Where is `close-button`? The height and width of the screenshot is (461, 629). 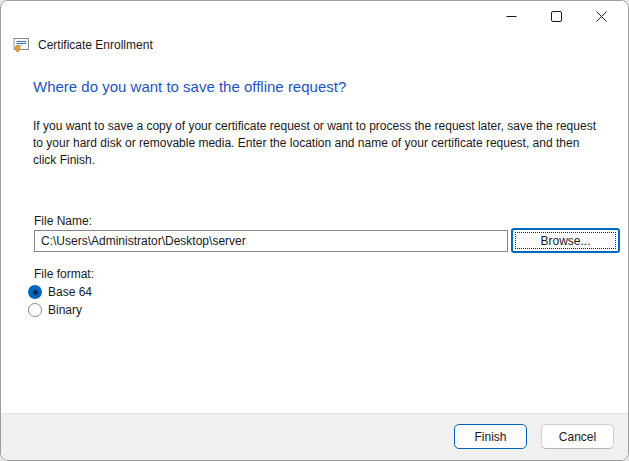 close-button is located at coordinates (602, 16).